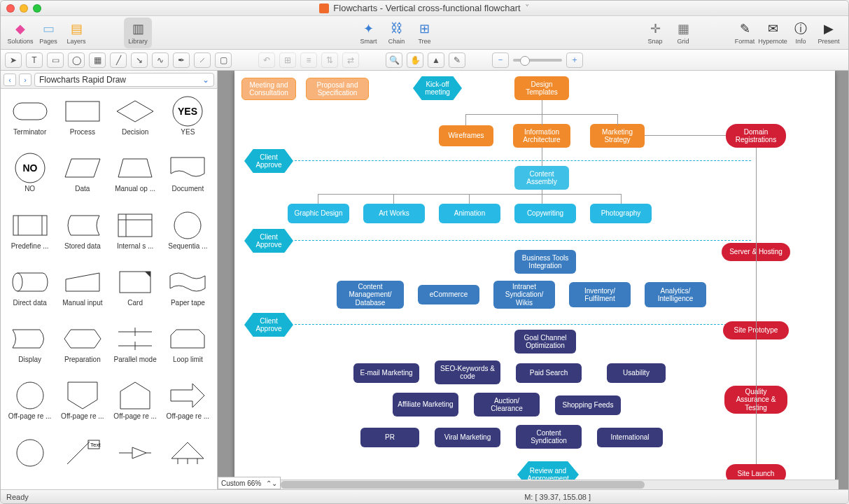 Image resolution: width=849 pixels, height=504 pixels. Describe the element at coordinates (29, 350) in the screenshot. I see `shape-item: Display` at that location.